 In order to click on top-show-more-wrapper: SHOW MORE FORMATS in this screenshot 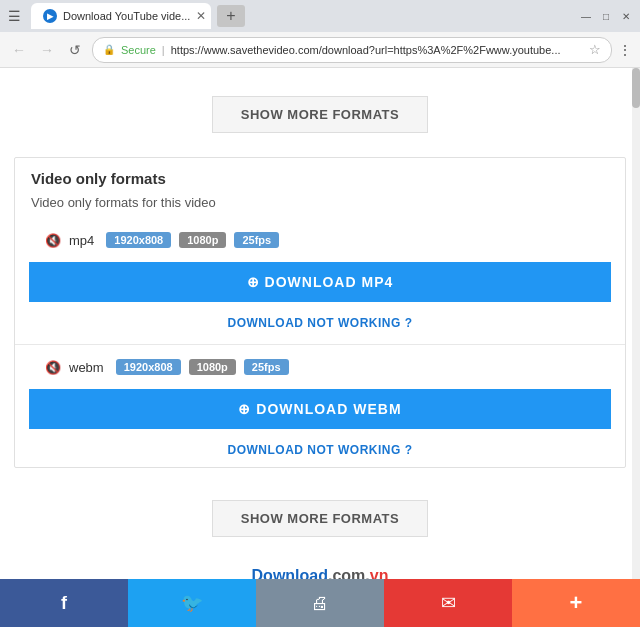, I will do `click(320, 112)`.